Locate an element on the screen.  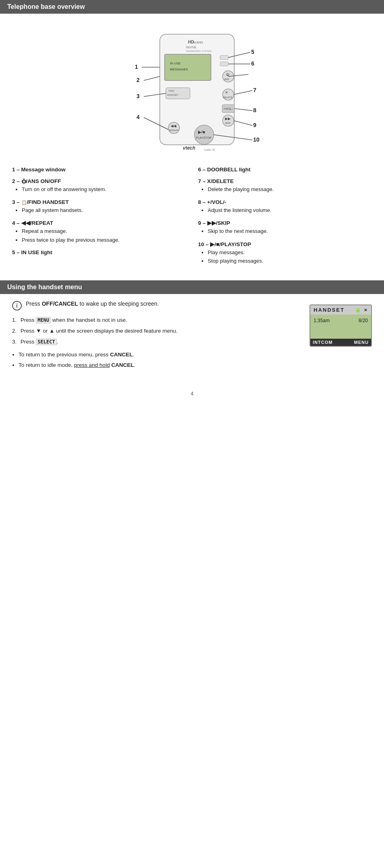
x-icon: × is located at coordinates (366, 310).